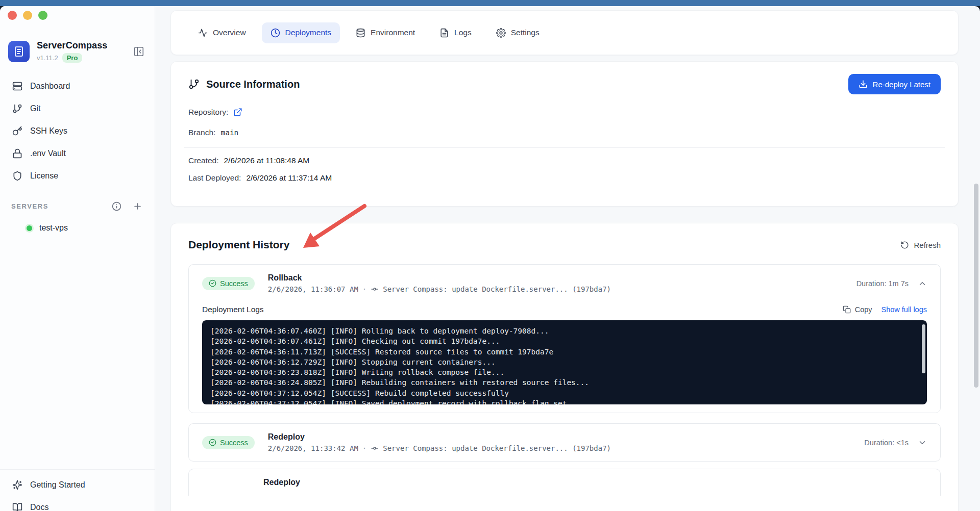 The width and height of the screenshot is (980, 511). Describe the element at coordinates (12, 15) in the screenshot. I see `close-window-button` at that location.